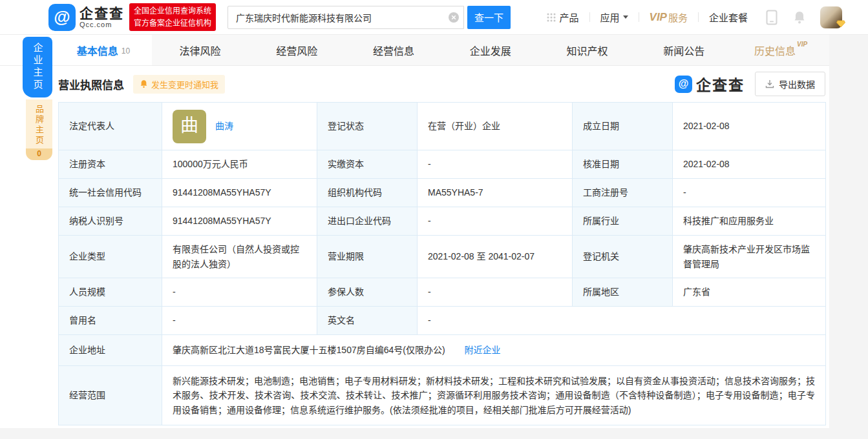  Describe the element at coordinates (626, 17) in the screenshot. I see `chevron-down-icon` at that location.